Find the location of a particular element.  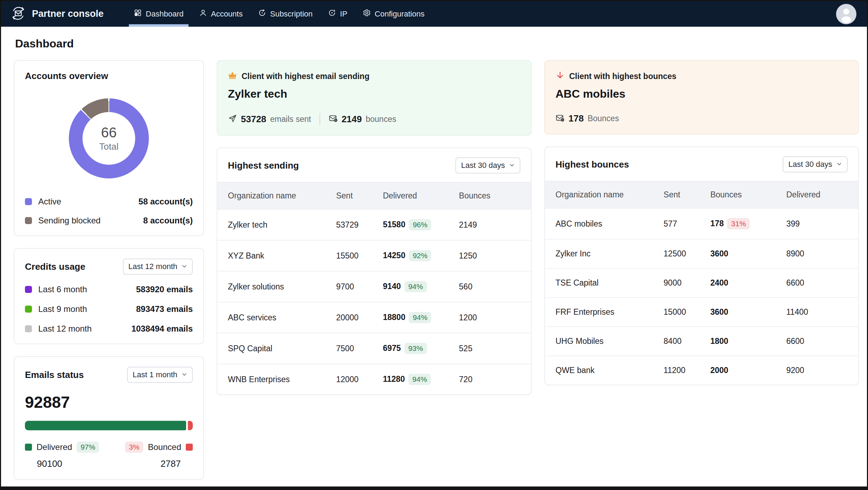

bounces-cell: 560 is located at coordinates (489, 287).